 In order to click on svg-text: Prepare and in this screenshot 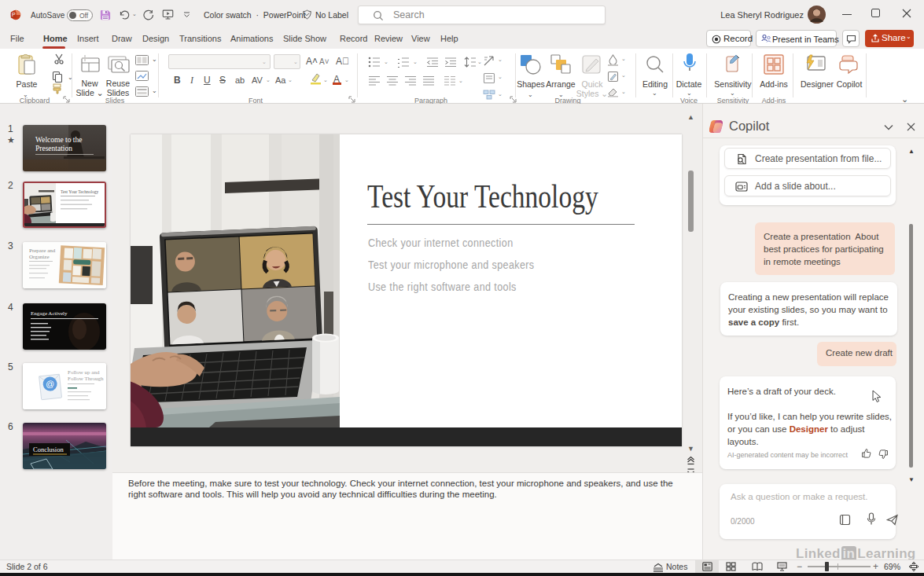, I will do `click(42, 251)`.